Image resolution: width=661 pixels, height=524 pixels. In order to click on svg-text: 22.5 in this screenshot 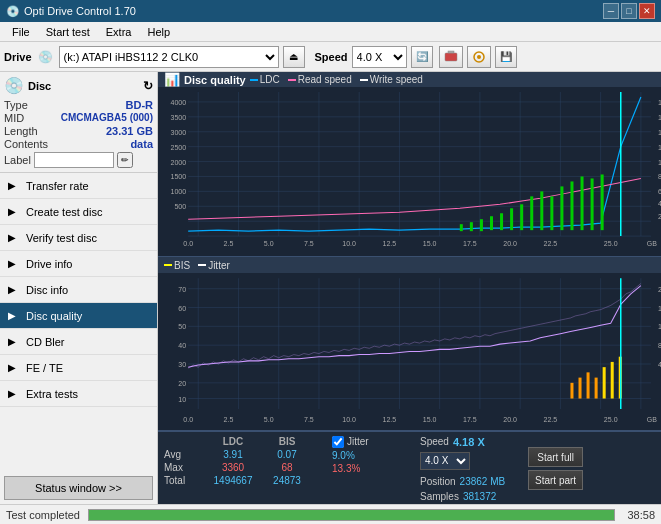, I will do `click(550, 419)`.